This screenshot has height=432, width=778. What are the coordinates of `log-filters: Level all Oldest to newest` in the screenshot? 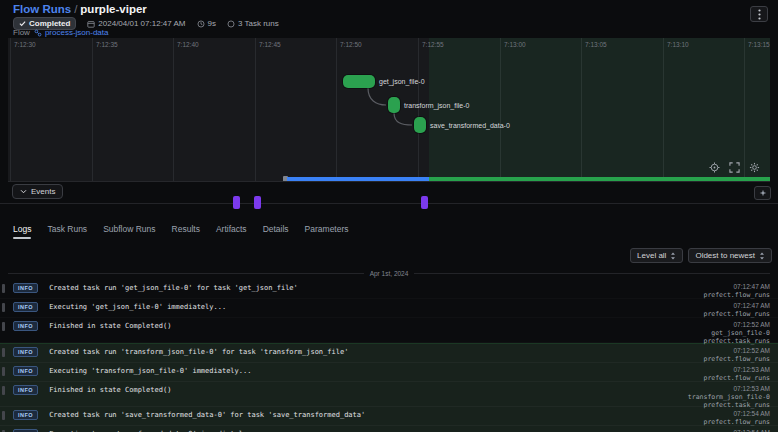 It's located at (701, 256).